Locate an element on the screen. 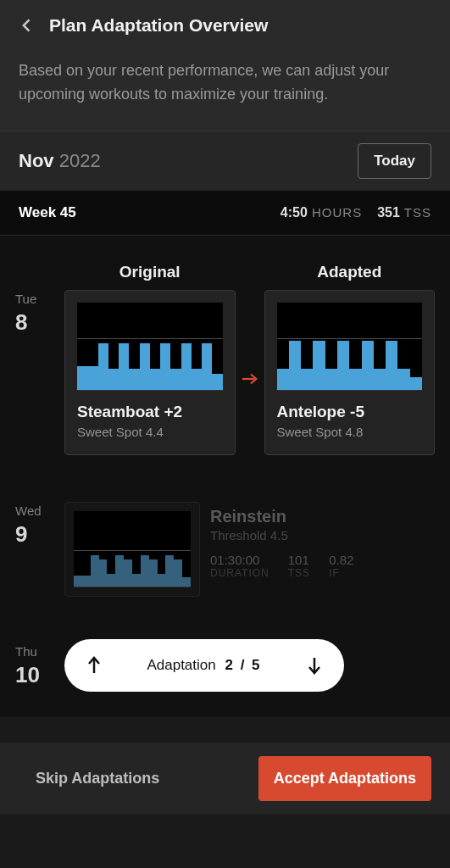 The height and width of the screenshot is (868, 450). column-headers: Original Adapted is located at coordinates (225, 259).